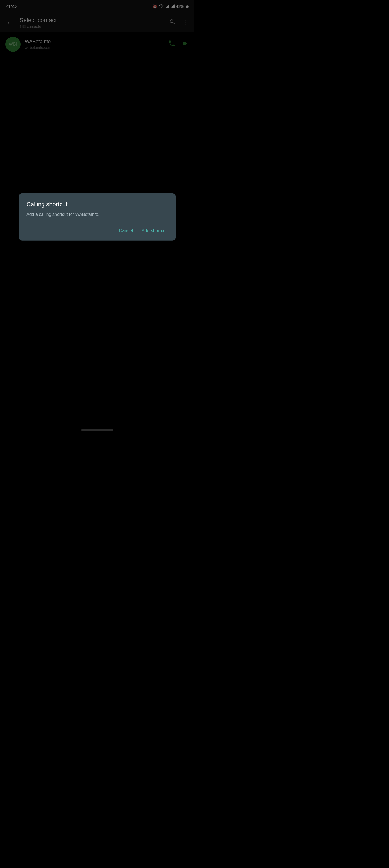 This screenshot has width=389, height=868. Describe the element at coordinates (97, 230) in the screenshot. I see `dialog-actions: Cancel Add shortcut` at that location.